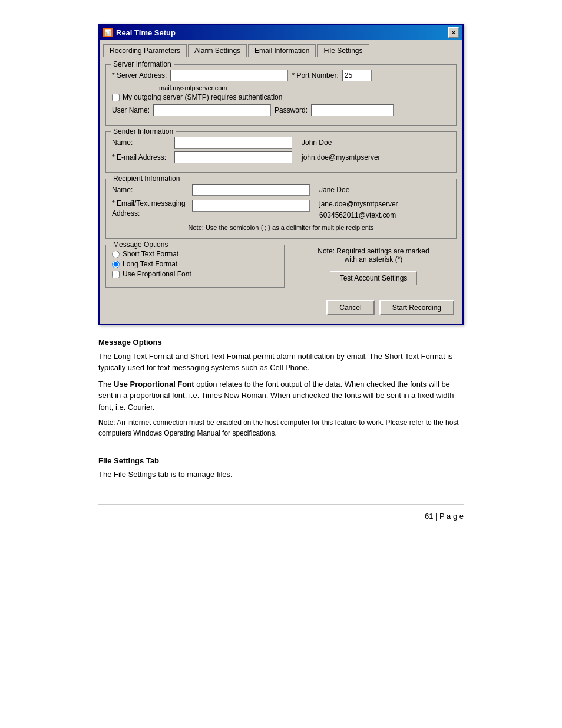 The width and height of the screenshot is (562, 728). Describe the element at coordinates (341, 157) in the screenshot. I see `sender-email-display: john.doe@mysmtpserver` at that location.